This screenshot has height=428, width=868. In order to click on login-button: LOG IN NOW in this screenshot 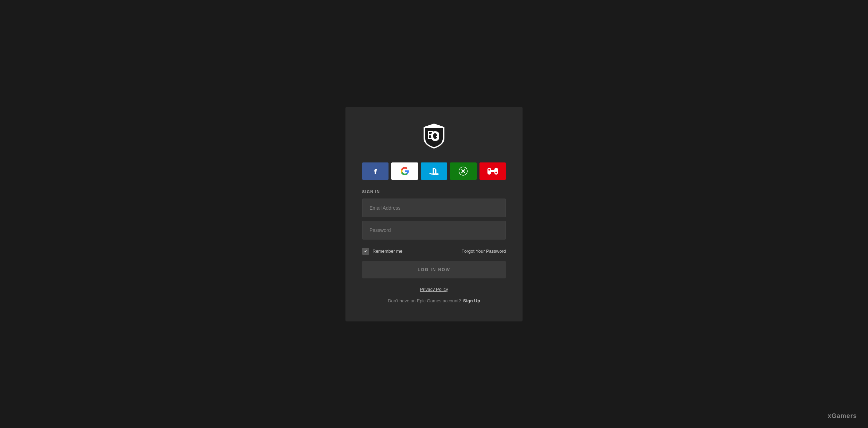, I will do `click(434, 270)`.